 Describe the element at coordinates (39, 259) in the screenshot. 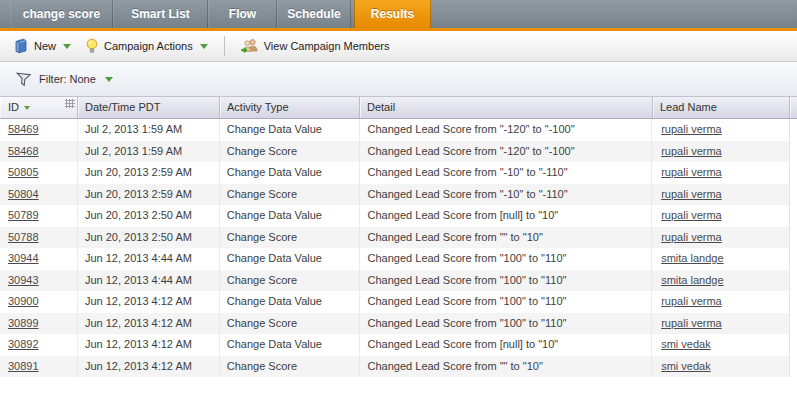

I see `row-id-cell: 30944` at that location.